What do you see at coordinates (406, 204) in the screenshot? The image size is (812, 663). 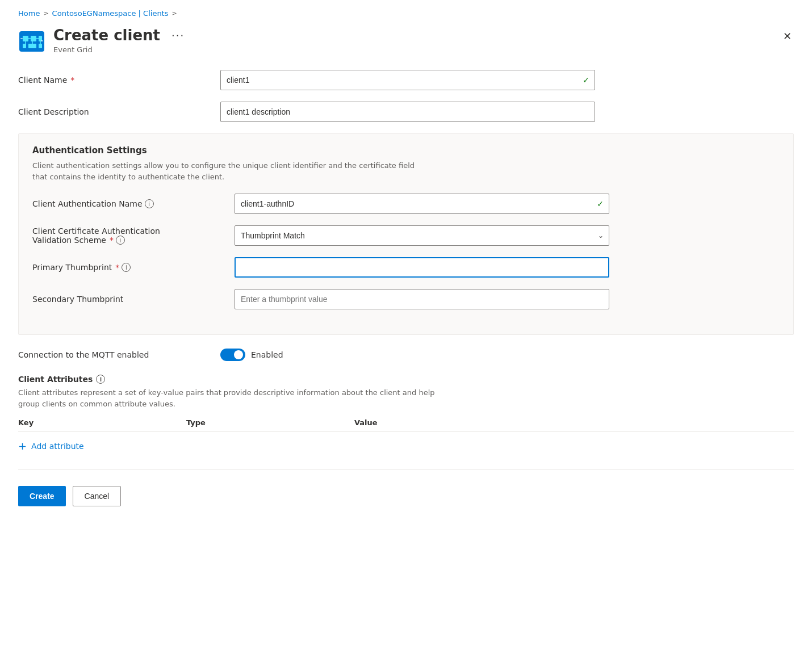 I see `auth-name-row: Client Authentication Name i ✓` at bounding box center [406, 204].